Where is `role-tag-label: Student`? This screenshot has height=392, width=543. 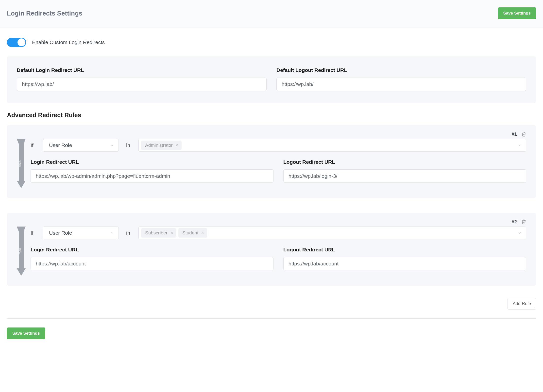
role-tag-label: Student is located at coordinates (190, 233).